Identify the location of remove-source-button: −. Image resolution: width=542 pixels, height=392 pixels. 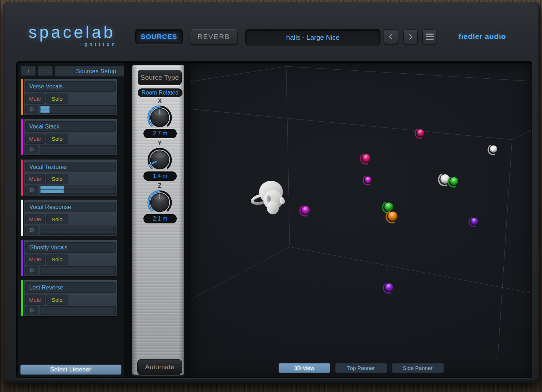
(45, 71).